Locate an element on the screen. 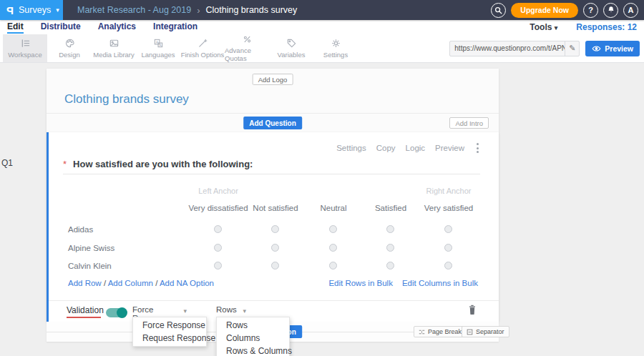 This screenshot has height=356, width=644. notifications-button is located at coordinates (611, 10).